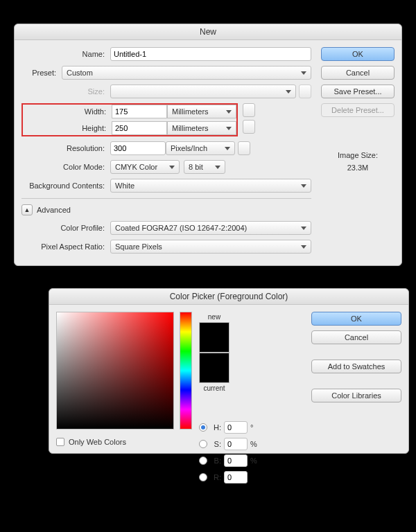 This screenshot has width=416, height=532. Describe the element at coordinates (236, 461) in the screenshot. I see `bh-input` at that location.